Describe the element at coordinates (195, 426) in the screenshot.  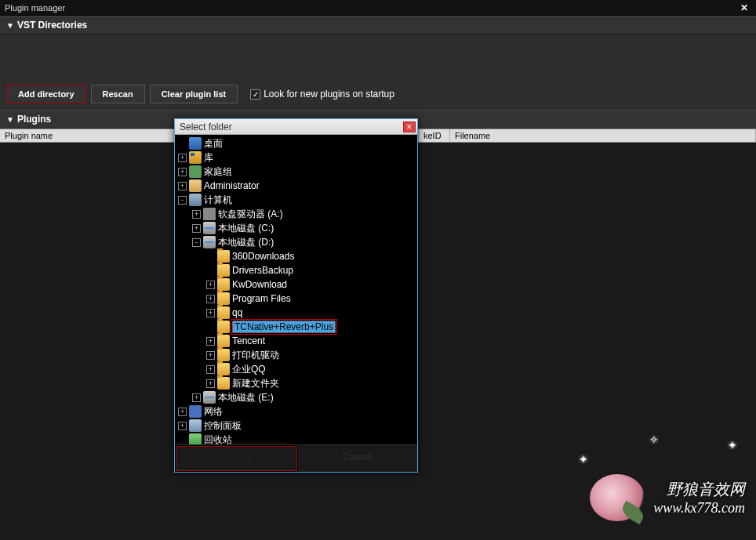
I see `cp-icon` at that location.